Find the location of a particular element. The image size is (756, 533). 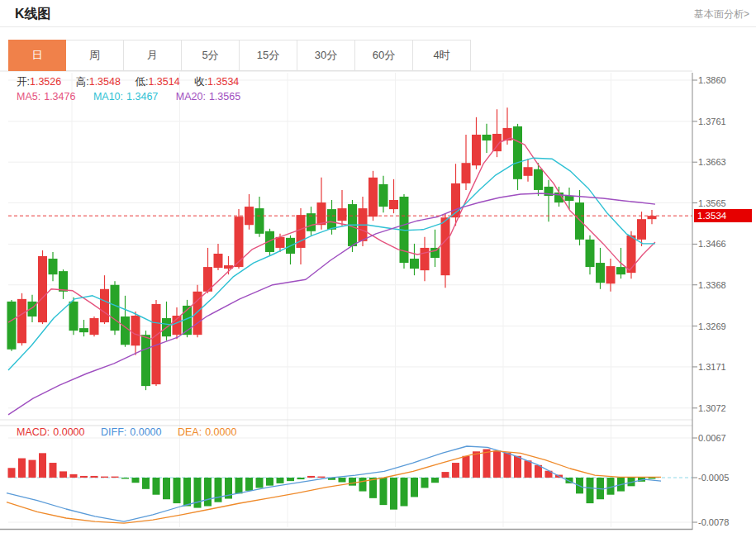

price-axis-label: 1.3565 is located at coordinates (712, 203).